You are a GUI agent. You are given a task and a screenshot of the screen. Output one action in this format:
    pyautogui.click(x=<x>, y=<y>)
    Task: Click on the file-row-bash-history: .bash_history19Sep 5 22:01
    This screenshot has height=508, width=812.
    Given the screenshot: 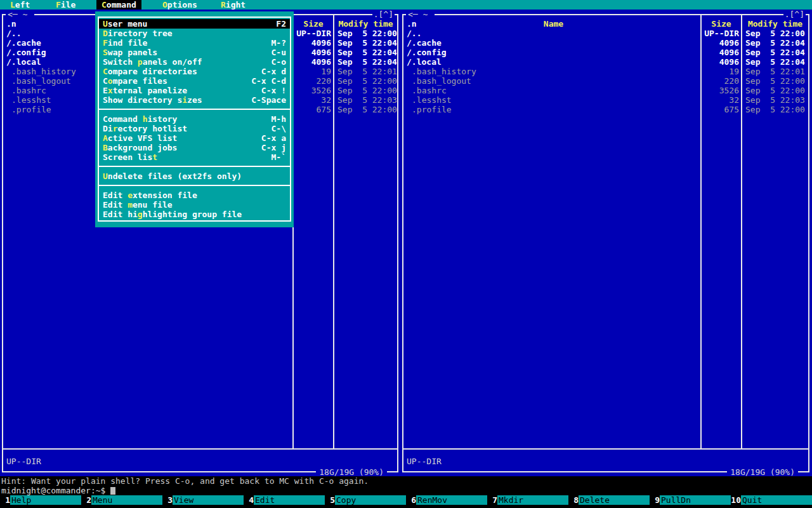 What is the action you would take?
    pyautogui.click(x=606, y=71)
    